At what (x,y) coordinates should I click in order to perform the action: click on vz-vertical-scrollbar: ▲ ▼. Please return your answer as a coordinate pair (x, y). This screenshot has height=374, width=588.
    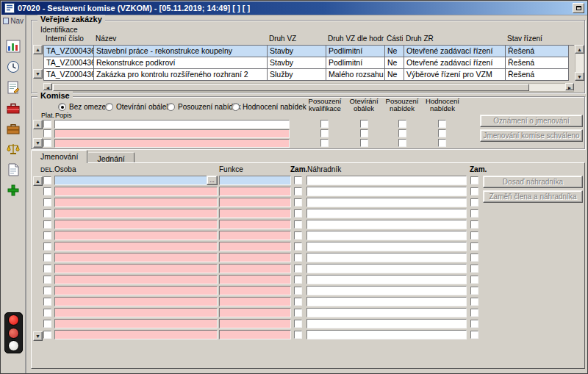
    Looking at the image, I should click on (579, 63).